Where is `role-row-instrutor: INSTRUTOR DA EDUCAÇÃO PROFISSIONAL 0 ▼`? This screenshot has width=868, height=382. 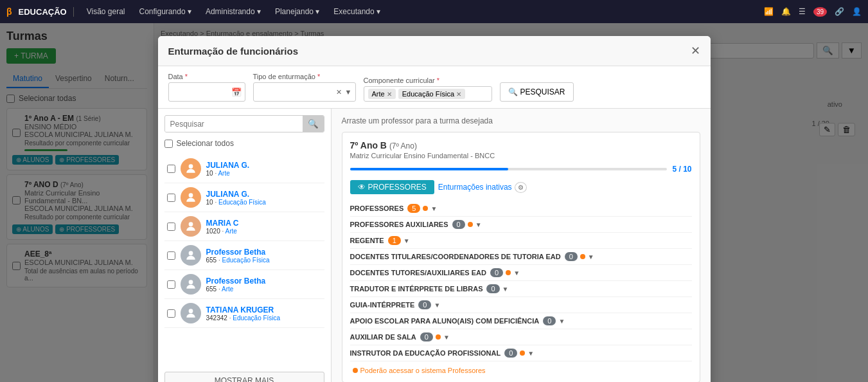
role-row-instrutor: INSTRUTOR DA EDUCAÇÃO PROFISSIONAL 0 ▼ is located at coordinates (521, 354).